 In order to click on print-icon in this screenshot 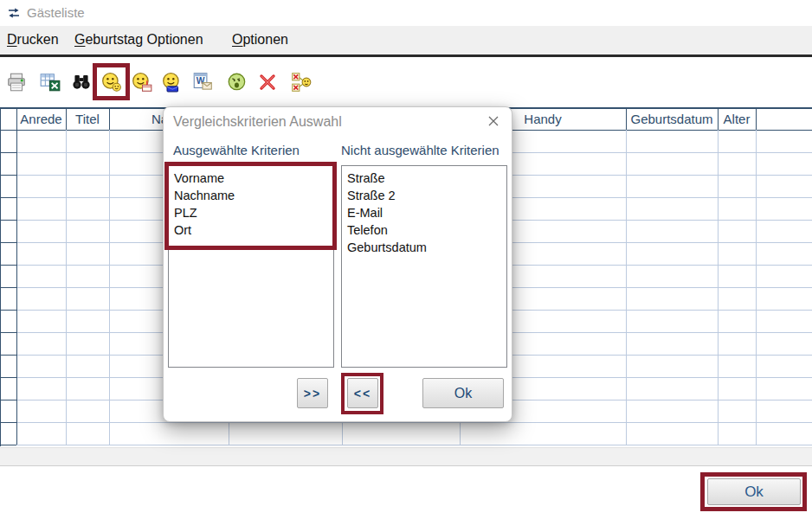, I will do `click(16, 82)`.